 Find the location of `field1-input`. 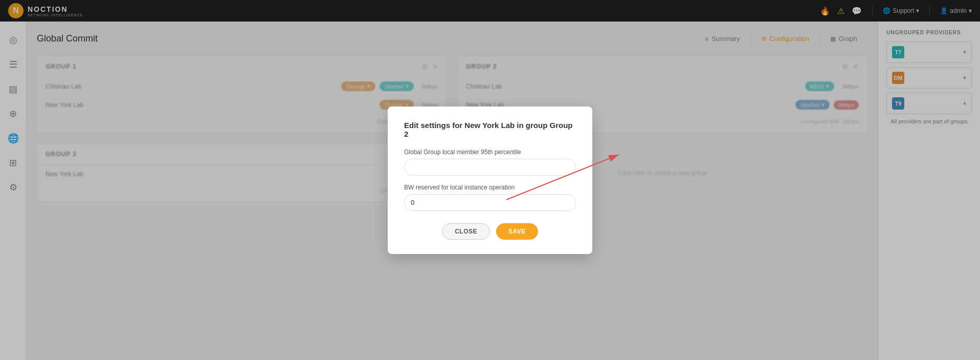

field1-input is located at coordinates (490, 167).